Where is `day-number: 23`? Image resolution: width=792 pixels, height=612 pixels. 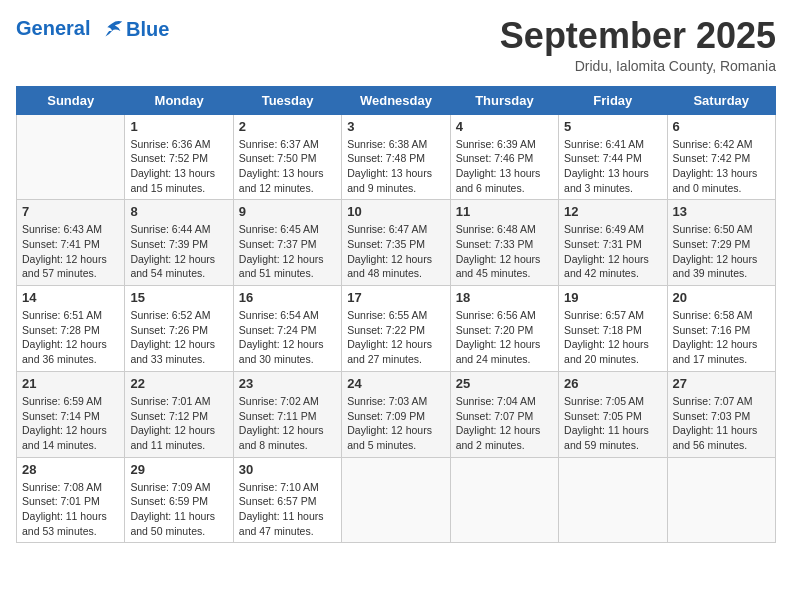
day-number: 23 is located at coordinates (288, 384).